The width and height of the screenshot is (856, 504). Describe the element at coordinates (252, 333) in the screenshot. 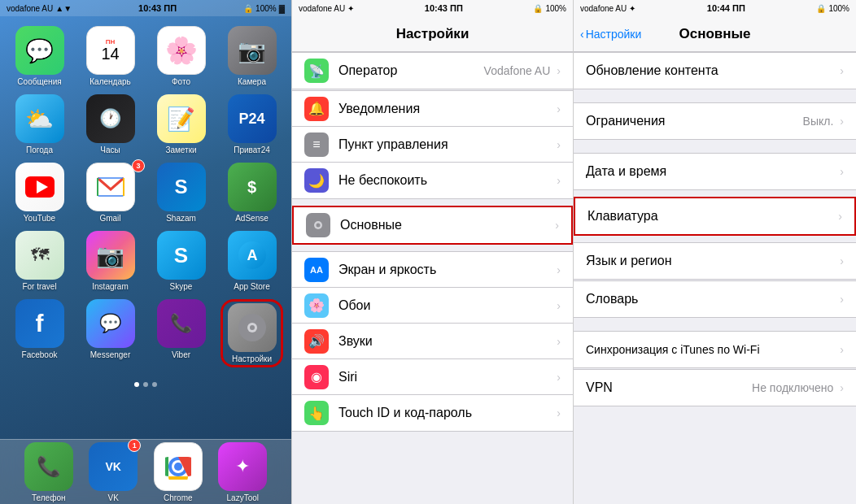

I see `app-settings: Настройки` at that location.